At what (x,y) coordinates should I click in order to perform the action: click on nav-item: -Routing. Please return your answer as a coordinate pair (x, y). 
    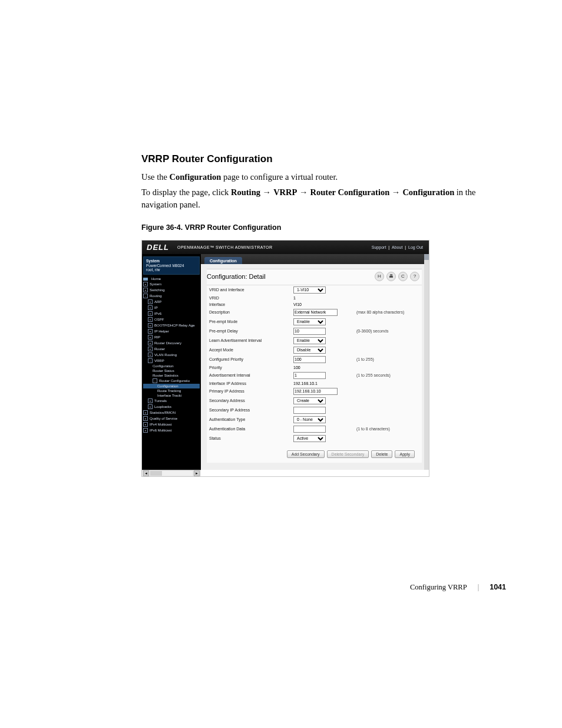
    Looking at the image, I should click on (171, 296).